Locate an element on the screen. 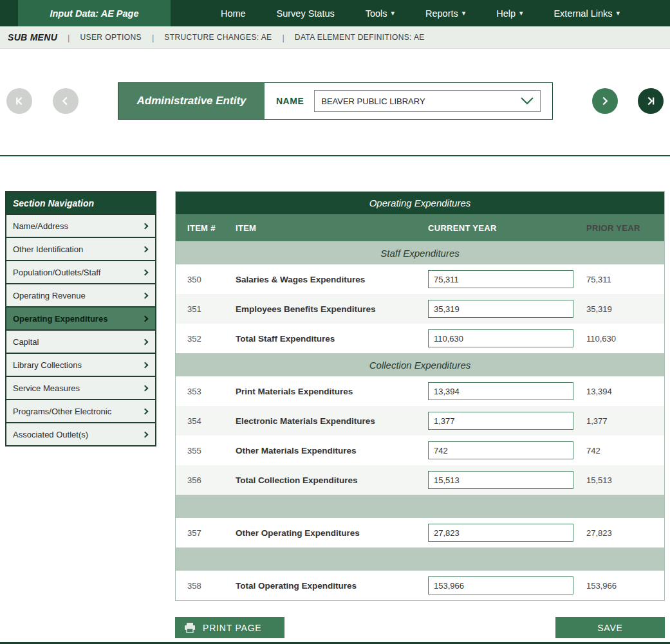 The height and width of the screenshot is (644, 670). nav-home: Home is located at coordinates (233, 14).